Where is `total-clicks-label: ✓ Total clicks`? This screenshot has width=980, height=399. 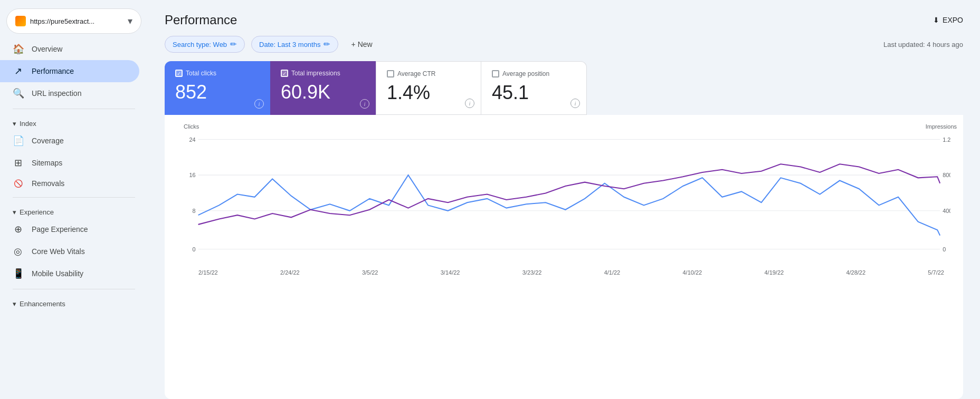
total-clicks-label: ✓ Total clicks is located at coordinates (217, 73).